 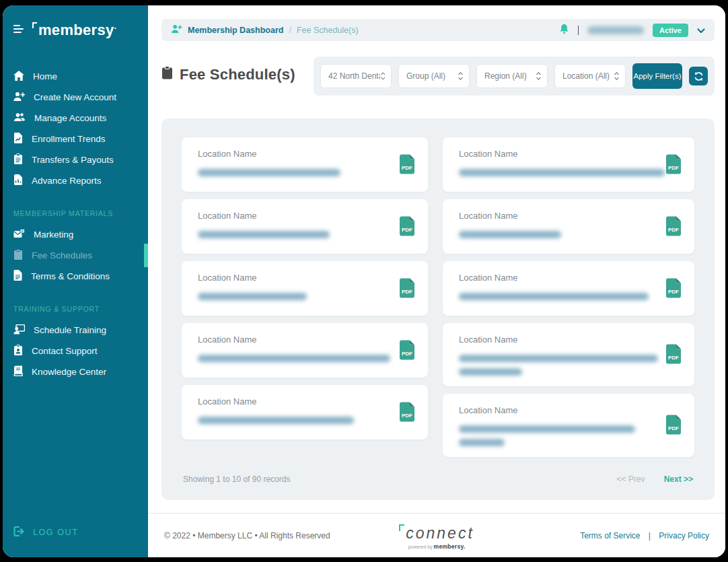 I want to click on next-page-button: Next >>, so click(x=678, y=479).